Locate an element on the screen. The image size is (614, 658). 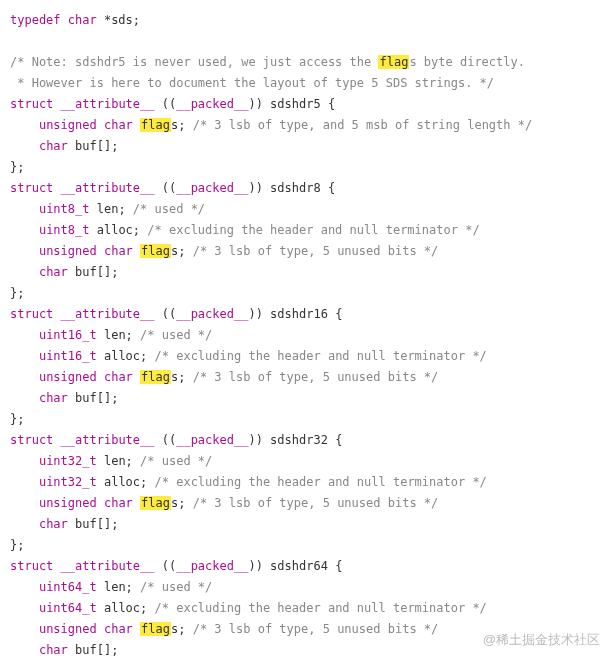
code-token: uint64_t is located at coordinates (72, 587).